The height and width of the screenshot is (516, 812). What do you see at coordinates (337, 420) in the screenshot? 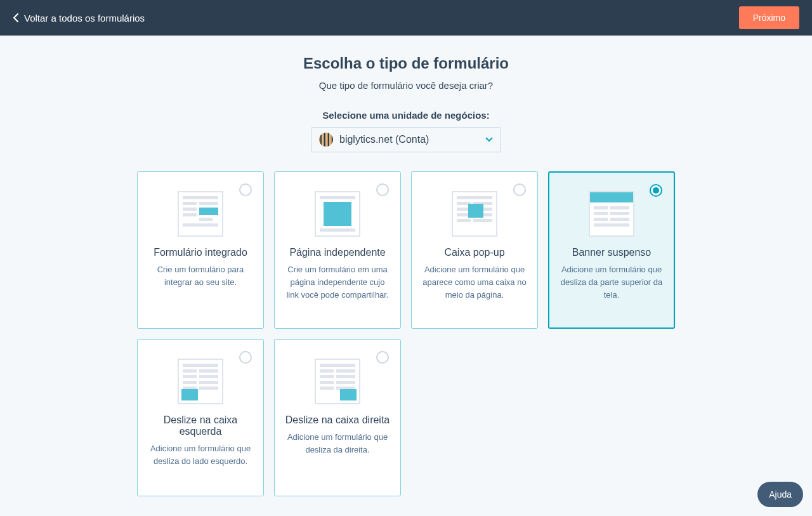
I see `card-title: Deslize na caixa direita` at bounding box center [337, 420].